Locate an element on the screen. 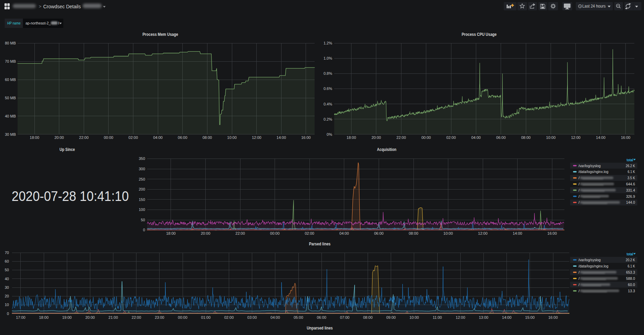 The width and height of the screenshot is (644, 335). svg-text: 09:00 is located at coordinates (391, 317).